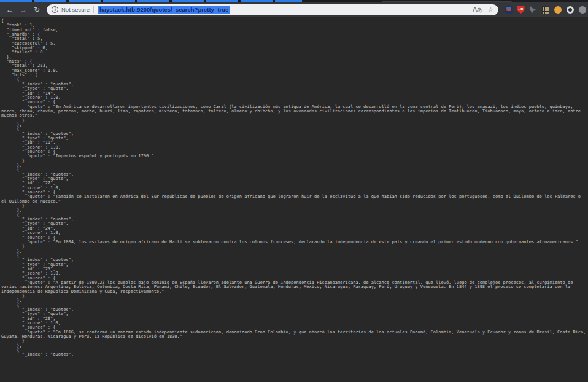 This screenshot has height=382, width=588. Describe the element at coordinates (164, 10) in the screenshot. I see `url-text: haystack.htb:9200/quotes/_search?pretty=…` at that location.